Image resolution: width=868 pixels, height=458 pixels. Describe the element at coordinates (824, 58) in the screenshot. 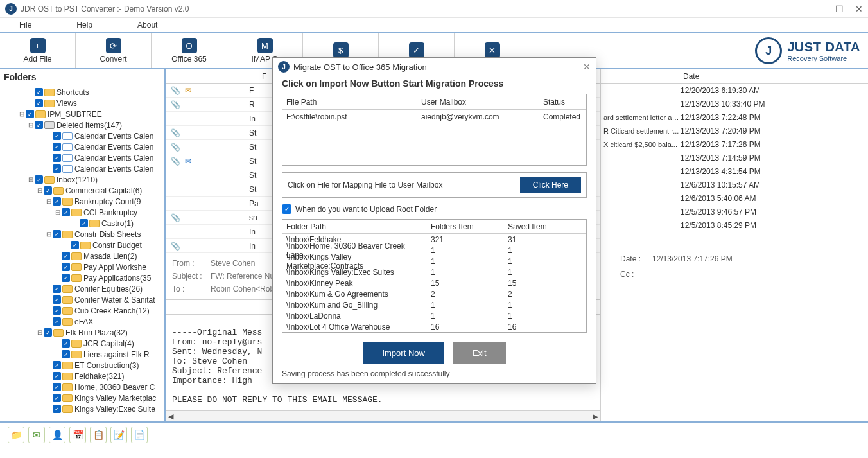

I see `brand-line2: Recovery Software` at that location.